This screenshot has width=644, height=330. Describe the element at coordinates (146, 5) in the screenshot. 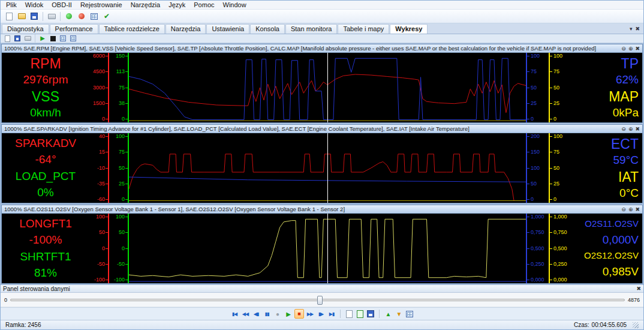

I see `menu-narzedzia: Narzędzia` at that location.